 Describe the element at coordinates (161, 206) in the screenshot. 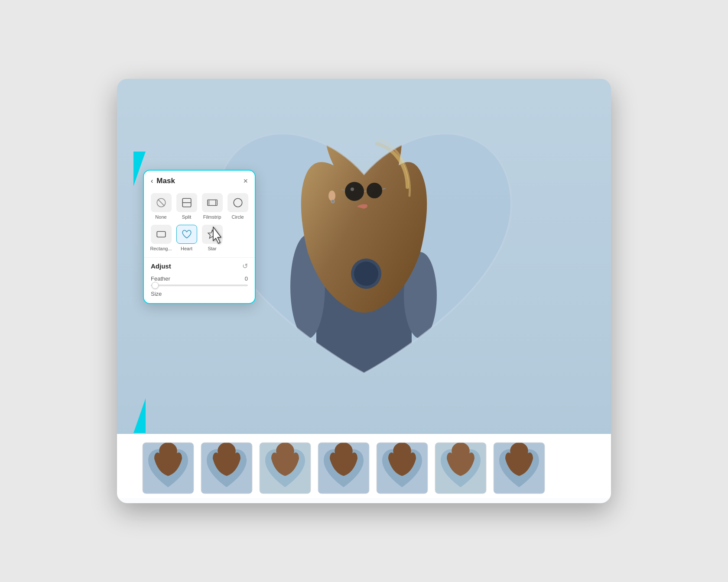

I see `mask-shape-none: None` at that location.